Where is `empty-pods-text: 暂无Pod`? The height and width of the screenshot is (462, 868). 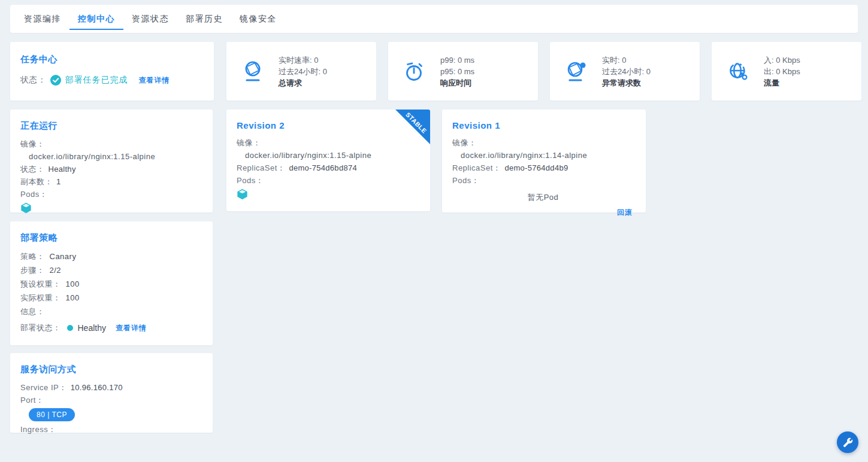 empty-pods-text: 暂无Pod is located at coordinates (543, 197).